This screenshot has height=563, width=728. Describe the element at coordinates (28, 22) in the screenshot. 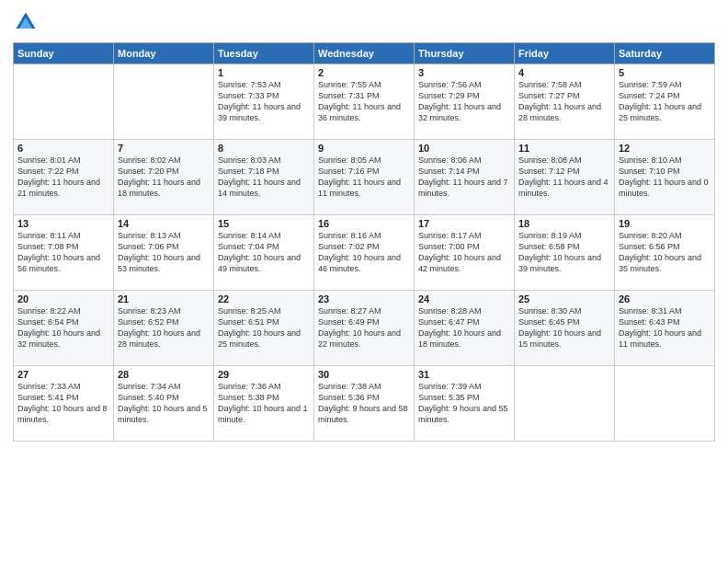

I see `logo` at that location.